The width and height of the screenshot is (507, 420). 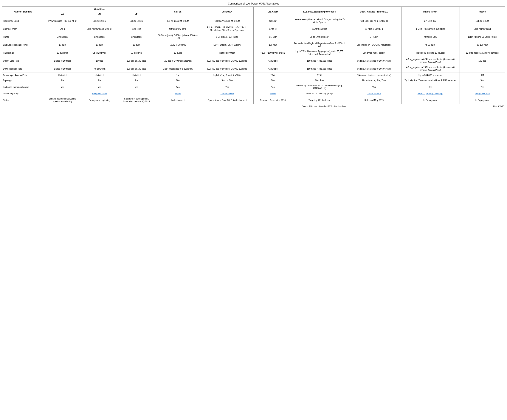 What do you see at coordinates (374, 21) in the screenshot?
I see `cell-freq-dash7: 433, 868, 915 MHz ISM/SRD` at bounding box center [374, 21].